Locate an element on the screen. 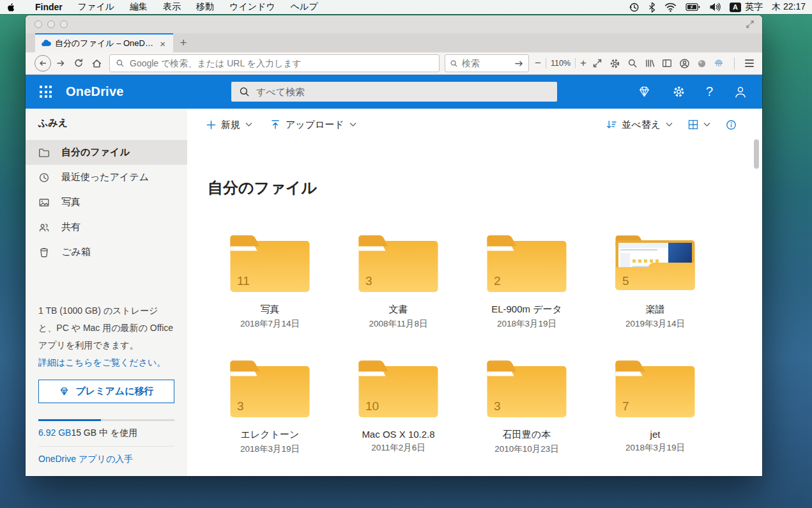 This screenshot has width=812, height=508. new-button: 新規 is located at coordinates (229, 125).